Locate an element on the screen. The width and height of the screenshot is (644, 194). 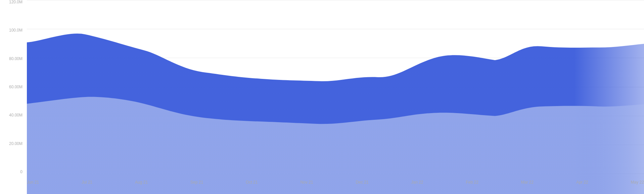
y-label-120m: 120.0M is located at coordinates (11, 2).